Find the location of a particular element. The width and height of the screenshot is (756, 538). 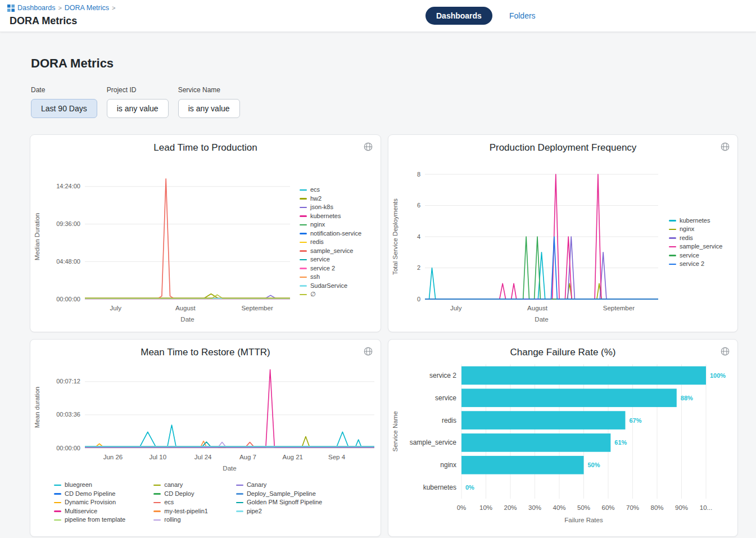

series-line-bluegreen is located at coordinates (229, 436).